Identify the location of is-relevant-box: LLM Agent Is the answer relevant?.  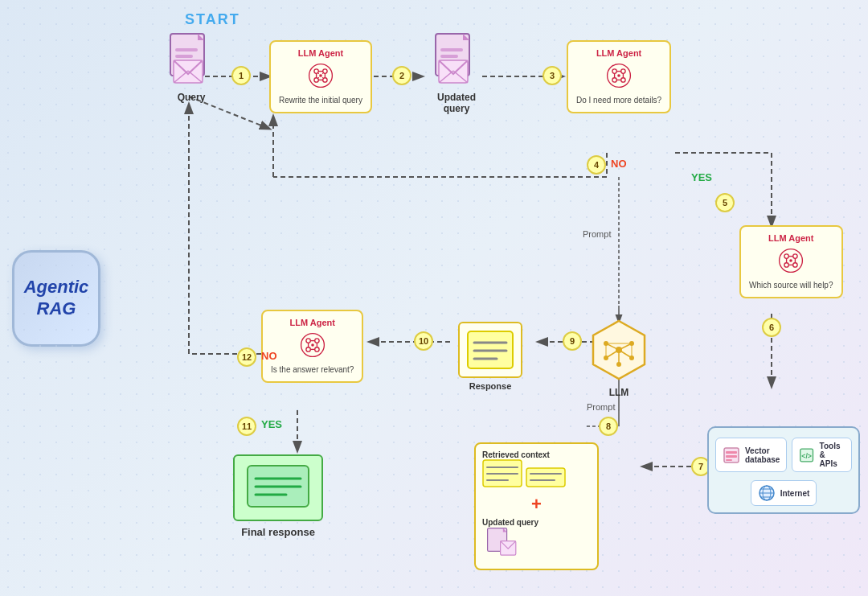
(312, 346).